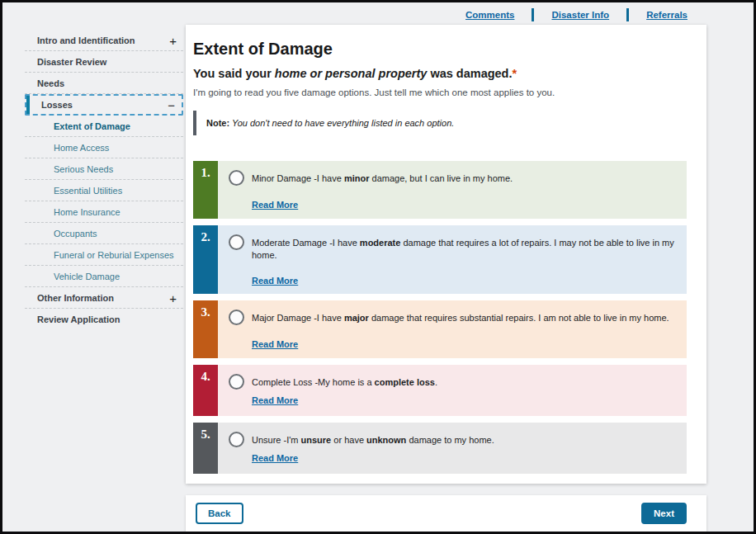  What do you see at coordinates (664, 513) in the screenshot?
I see `next-button: Next` at bounding box center [664, 513].